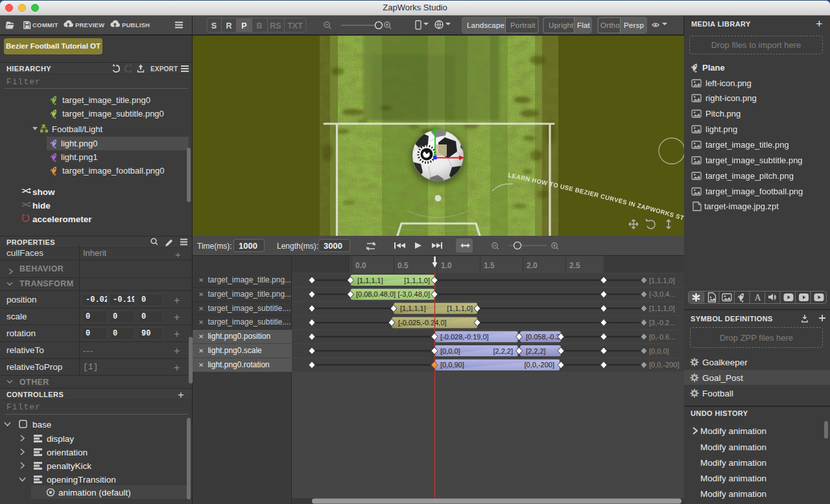  Describe the element at coordinates (747, 145) in the screenshot. I see `svg-text: target_image_title.png` at that location.